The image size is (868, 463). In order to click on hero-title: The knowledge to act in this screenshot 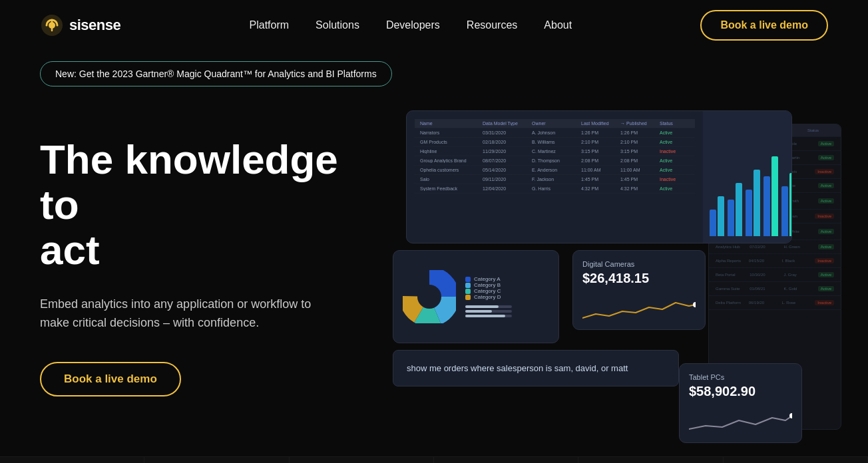, I will do `click(206, 205)`.